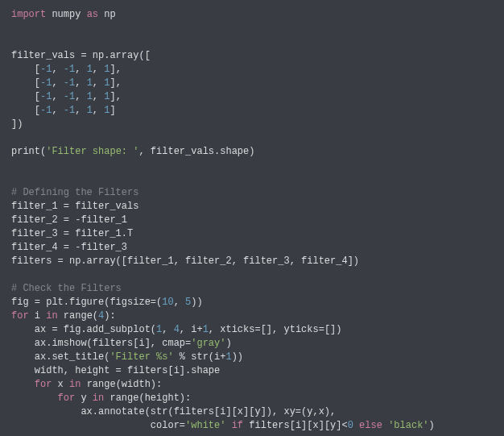 Image resolution: width=504 pixels, height=436 pixels. Describe the element at coordinates (177, 330) in the screenshot. I see `code-token: 4` at that location.